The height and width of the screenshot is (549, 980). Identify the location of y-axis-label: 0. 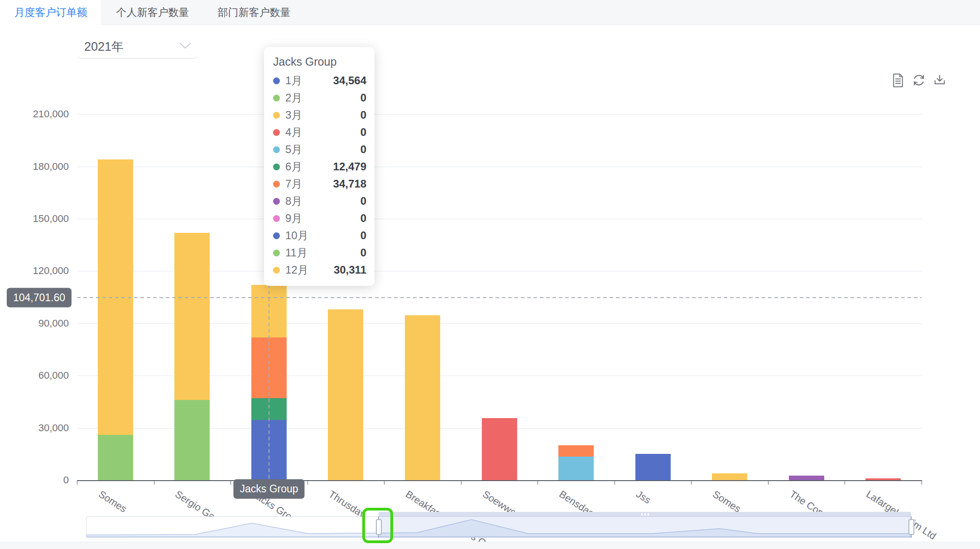
(34, 480).